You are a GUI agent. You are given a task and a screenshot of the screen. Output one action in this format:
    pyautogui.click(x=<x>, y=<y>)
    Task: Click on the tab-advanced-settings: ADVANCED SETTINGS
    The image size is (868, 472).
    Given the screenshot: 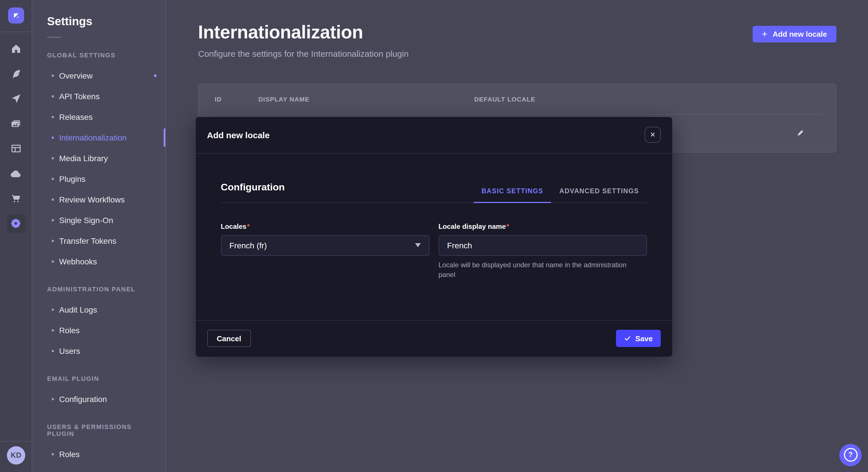 What is the action you would take?
    pyautogui.click(x=599, y=195)
    